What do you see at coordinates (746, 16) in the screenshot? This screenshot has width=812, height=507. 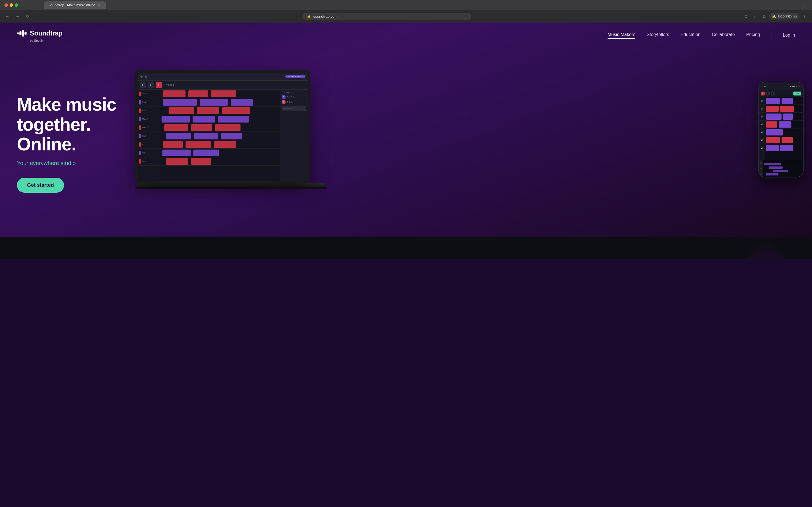 I see `cast-icon: ⊡` at bounding box center [746, 16].